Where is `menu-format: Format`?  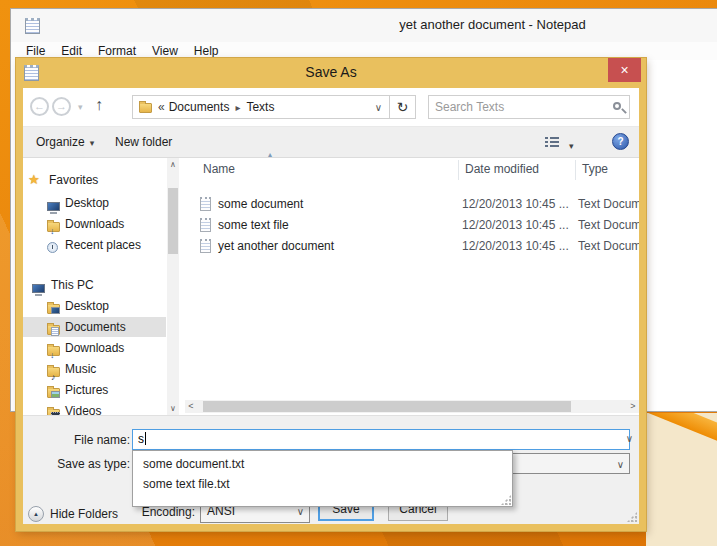
menu-format: Format is located at coordinates (117, 51).